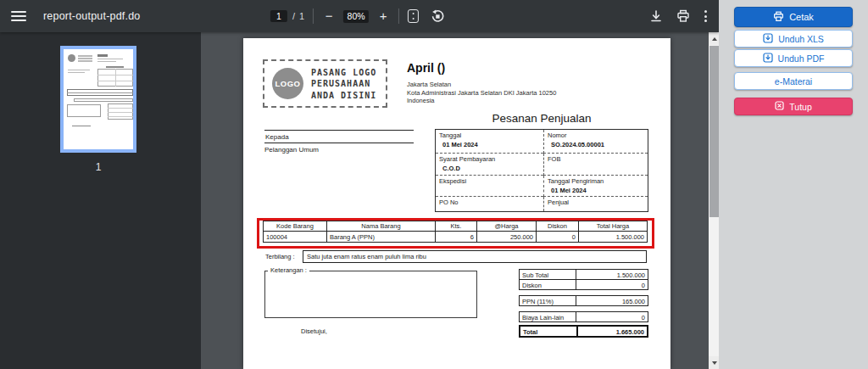 The image size is (868, 369). Describe the element at coordinates (793, 81) in the screenshot. I see `ematerai-label: e-Materai` at that location.